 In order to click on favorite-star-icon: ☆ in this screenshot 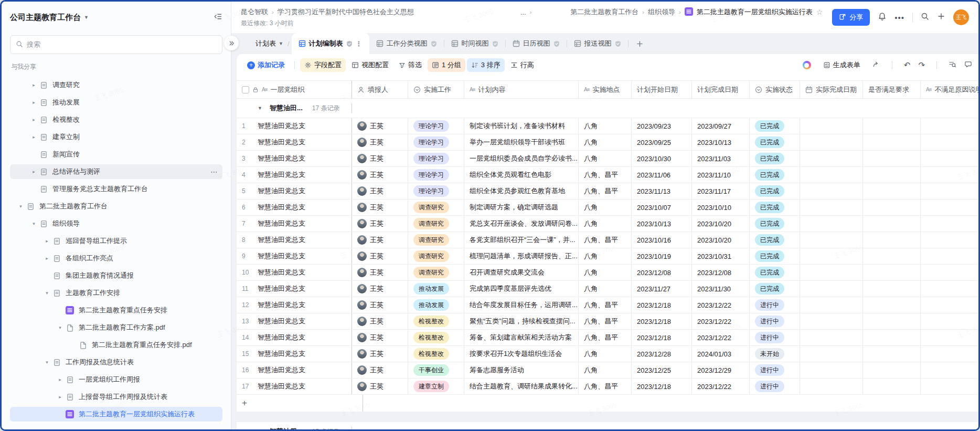, I will do `click(819, 12)`.